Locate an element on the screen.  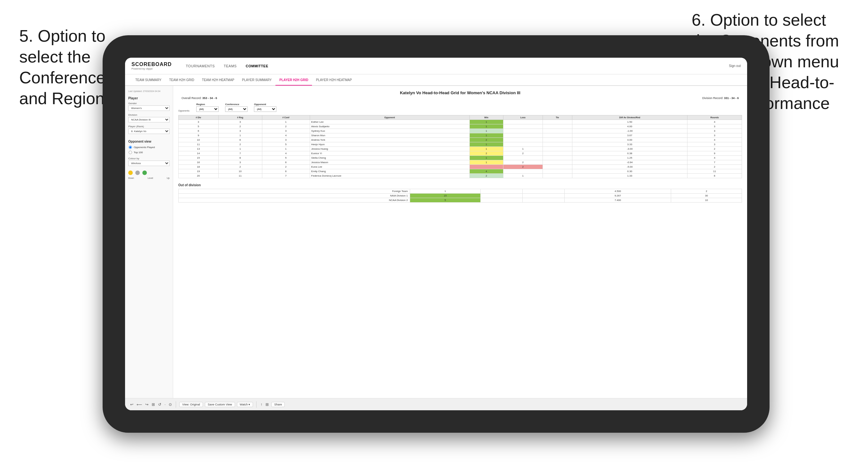
gender-select: Women's is located at coordinates (149, 108).